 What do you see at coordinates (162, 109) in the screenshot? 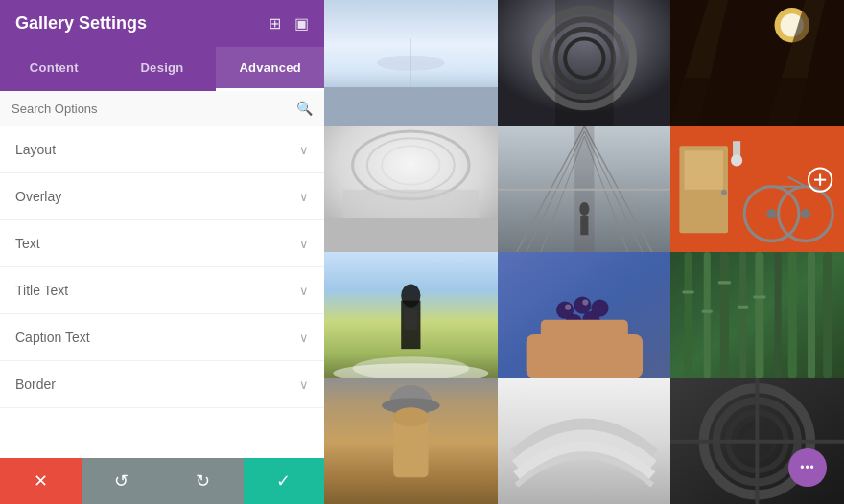
I see `search-bar: 🔍` at bounding box center [162, 109].